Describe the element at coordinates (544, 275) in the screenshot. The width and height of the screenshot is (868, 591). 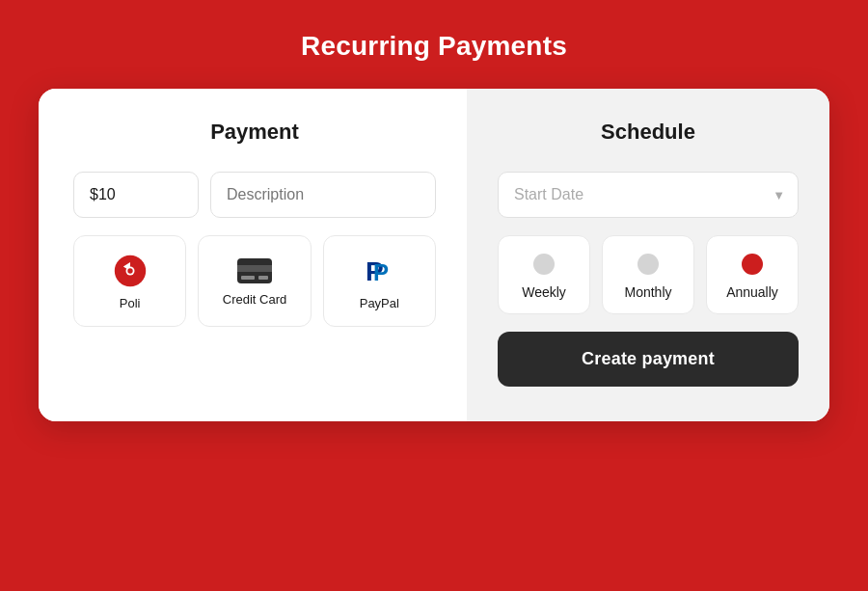
I see `schedule-weekly: Weekly` at that location.